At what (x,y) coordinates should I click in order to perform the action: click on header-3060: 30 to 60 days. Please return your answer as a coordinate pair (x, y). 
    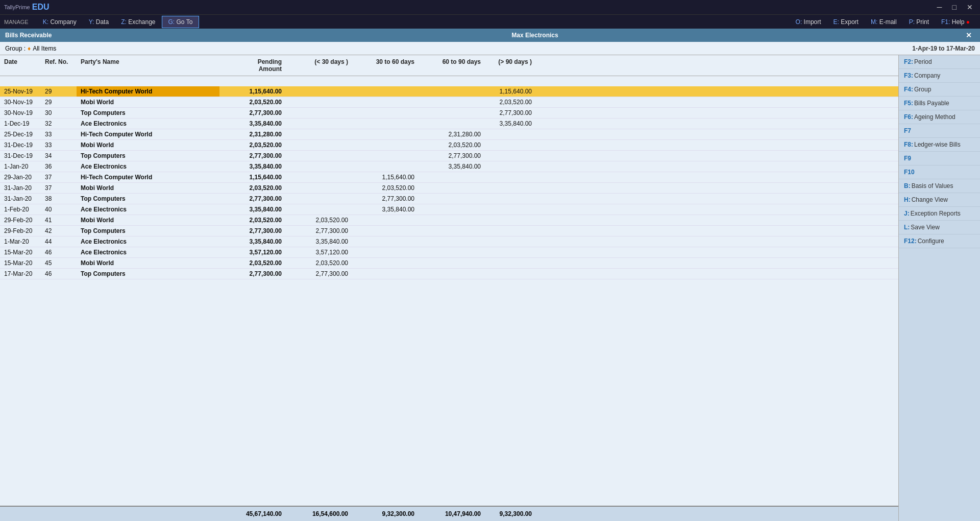
    Looking at the image, I should click on (385, 65).